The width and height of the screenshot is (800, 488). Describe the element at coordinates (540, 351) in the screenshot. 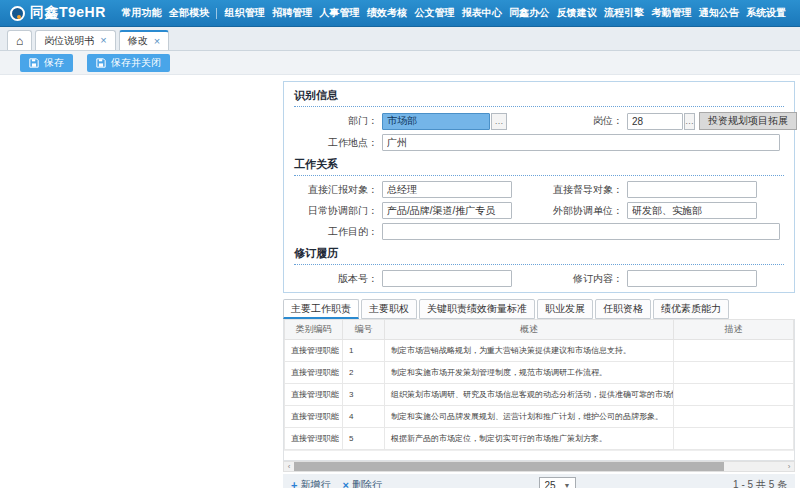

I see `table-row: 直接管理职能 1 制定市场营销战略规划，为重大营销决策提供建议和市场信息支持。` at that location.